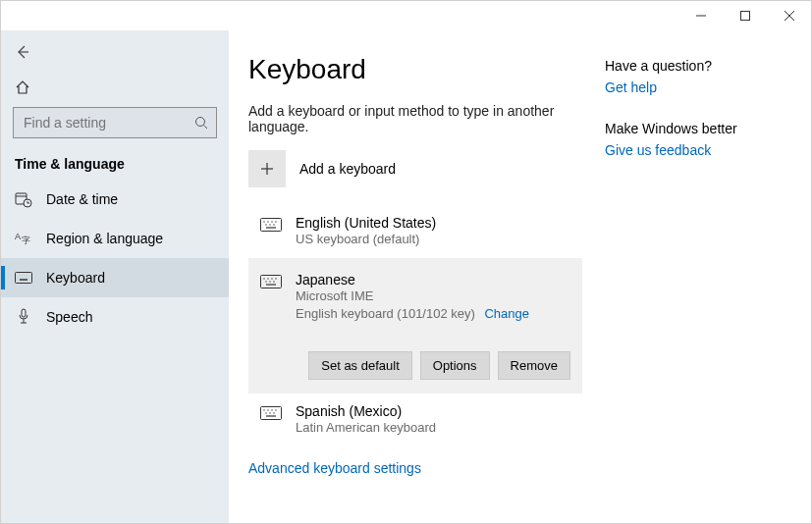 Image resolution: width=812 pixels, height=524 pixels. Describe the element at coordinates (115, 317) in the screenshot. I see `sidebar-item-speech: Speech` at that location.